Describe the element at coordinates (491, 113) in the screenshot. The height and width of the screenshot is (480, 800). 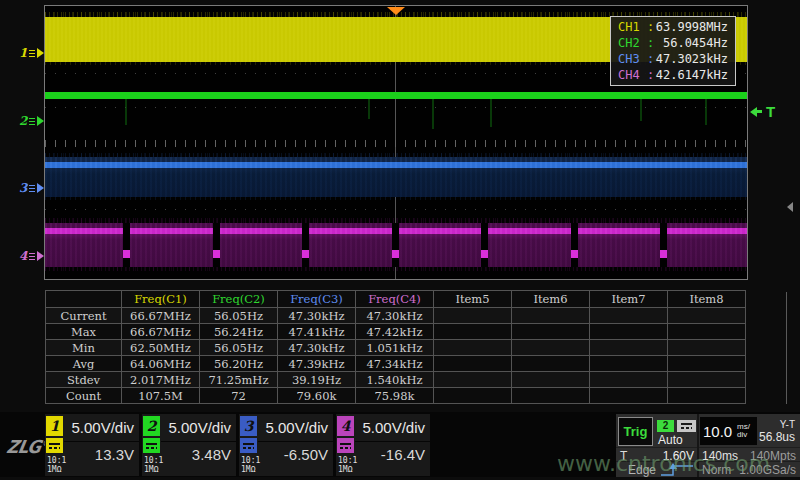
I see `ch2-glitch` at that location.